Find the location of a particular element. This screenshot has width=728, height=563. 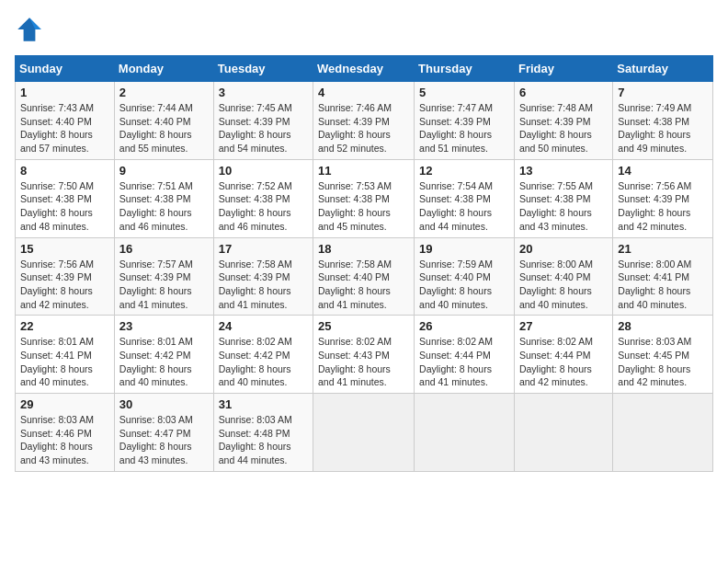

calendar-cell: 10 Sunrise: 7:52 AM Sunset: 4:38 PM Dayl… is located at coordinates (263, 199).